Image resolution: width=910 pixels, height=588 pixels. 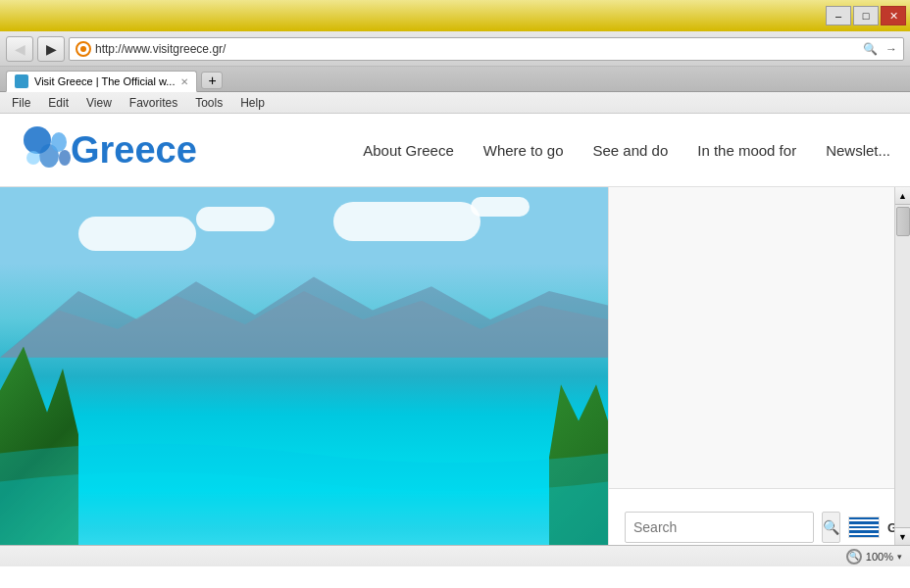 I want to click on zoom-icon: 🔍, so click(x=854, y=557).